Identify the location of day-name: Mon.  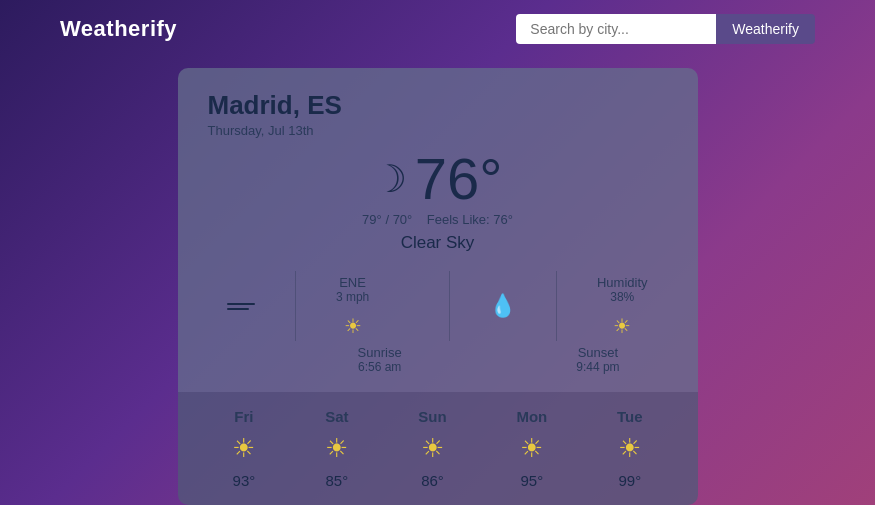
(532, 416).